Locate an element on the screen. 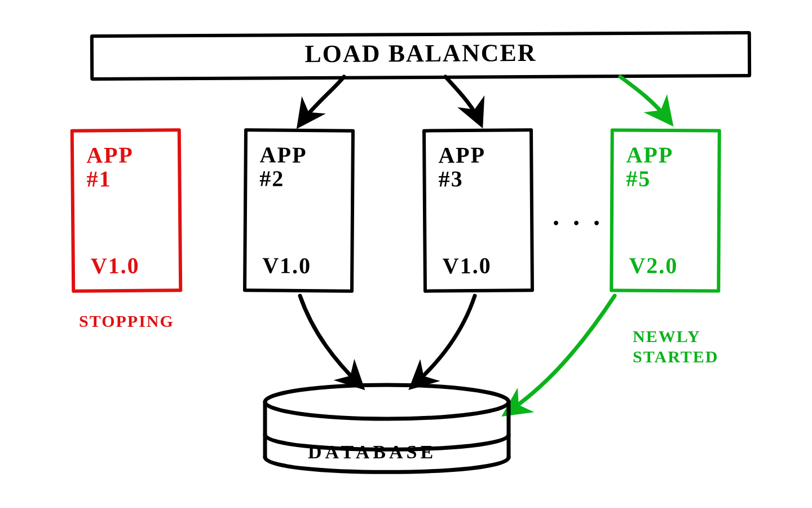 Image resolution: width=812 pixels, height=508 pixels. arrow-lb-to-app3 is located at coordinates (463, 100).